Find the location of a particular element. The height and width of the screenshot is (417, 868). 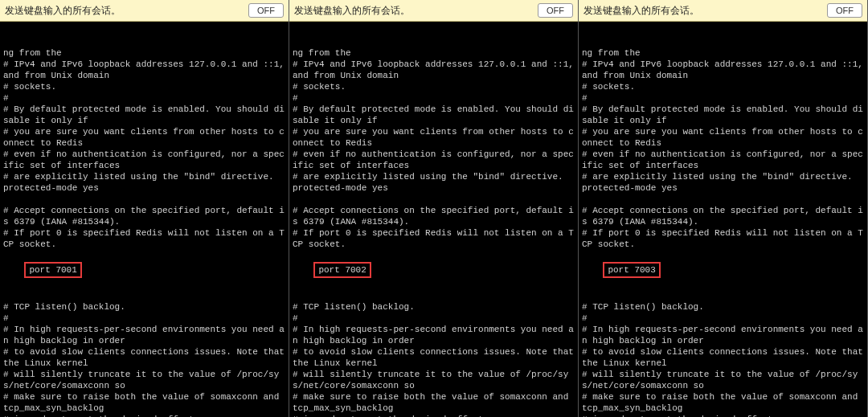

port-highlight: port 7001 is located at coordinates (53, 270).